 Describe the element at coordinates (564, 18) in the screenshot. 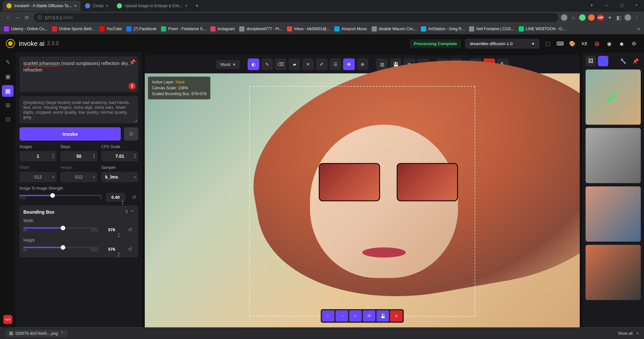

I see `share-icon` at that location.